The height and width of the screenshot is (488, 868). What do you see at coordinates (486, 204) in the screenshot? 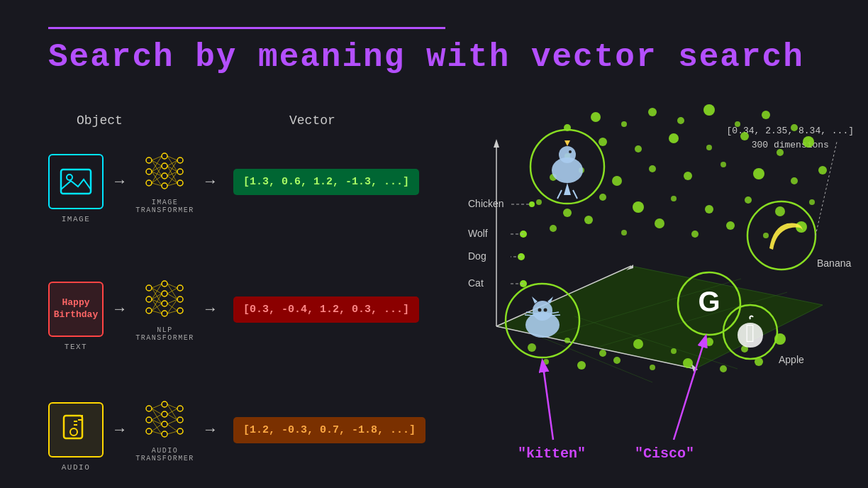
I see `chicken-label: Chicken` at bounding box center [486, 204].